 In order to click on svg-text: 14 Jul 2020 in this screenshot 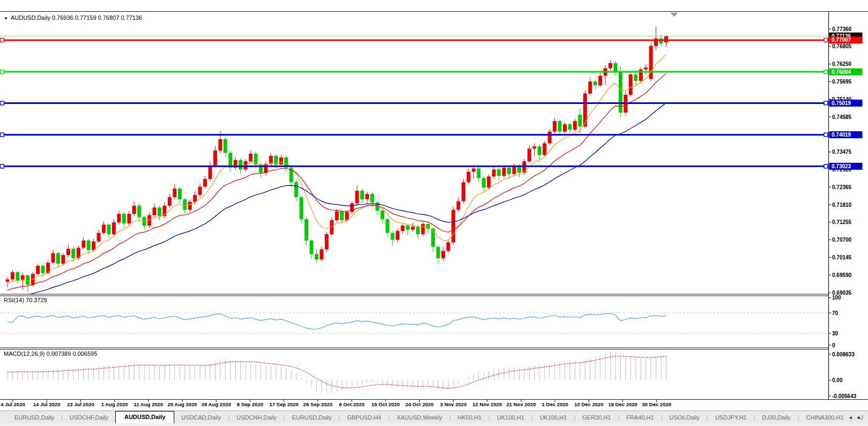, I will do `click(47, 404)`.